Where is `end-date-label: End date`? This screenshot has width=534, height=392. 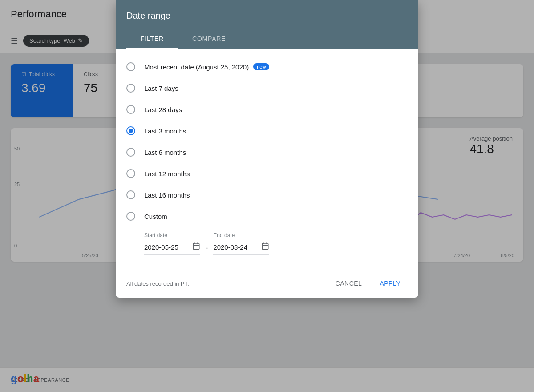 end-date-label: End date is located at coordinates (241, 235).